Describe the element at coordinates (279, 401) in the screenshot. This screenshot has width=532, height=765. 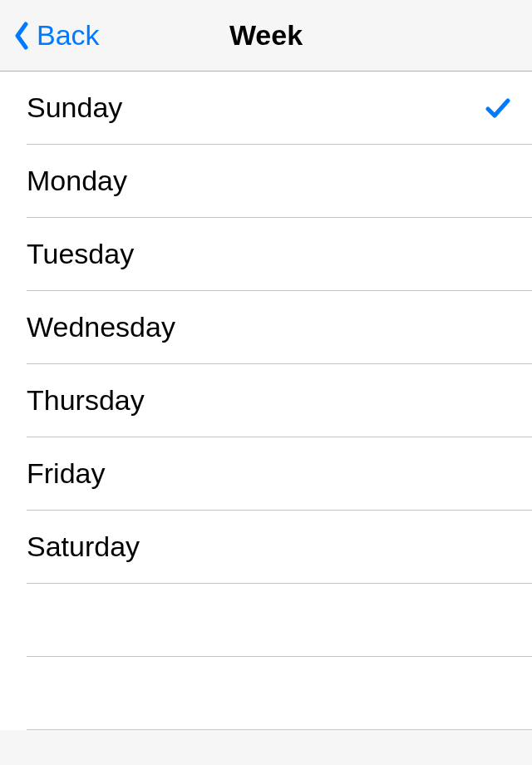
I see `list-item-thursday: Thursday` at that location.